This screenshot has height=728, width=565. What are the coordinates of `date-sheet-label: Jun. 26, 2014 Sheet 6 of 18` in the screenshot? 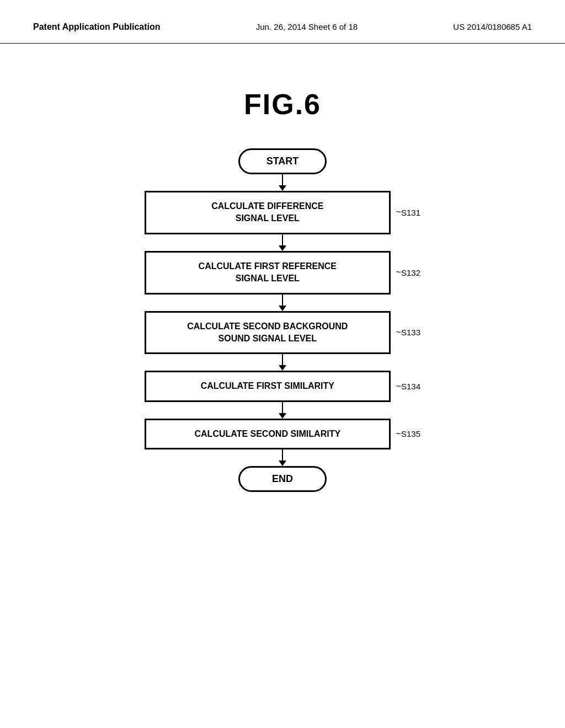 It's located at (307, 26).